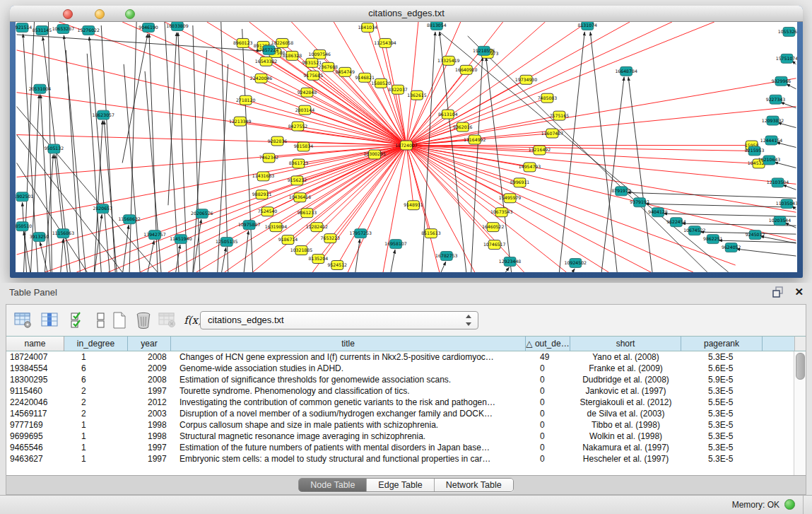 Image resolution: width=812 pixels, height=514 pixels. What do you see at coordinates (400, 357) in the screenshot?
I see `table-row: 1872400712008Changes of HCN gene express…` at bounding box center [400, 357].